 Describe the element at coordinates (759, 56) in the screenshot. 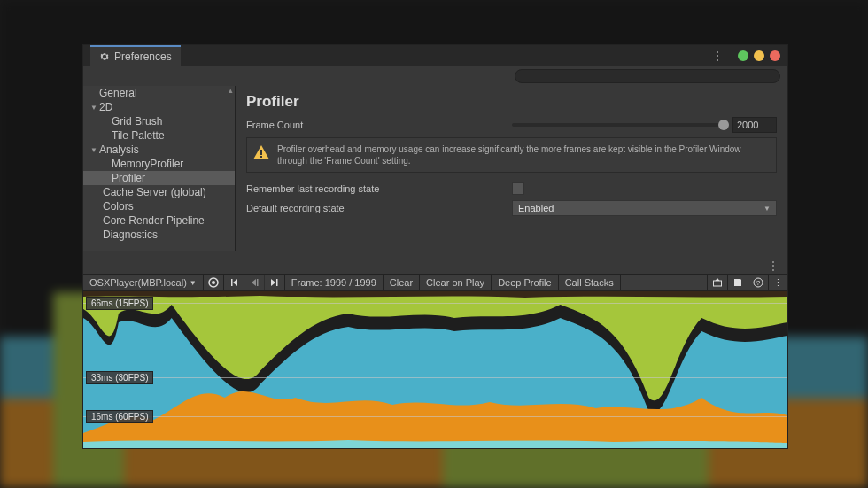

I see `traffic-light-yellow` at that location.